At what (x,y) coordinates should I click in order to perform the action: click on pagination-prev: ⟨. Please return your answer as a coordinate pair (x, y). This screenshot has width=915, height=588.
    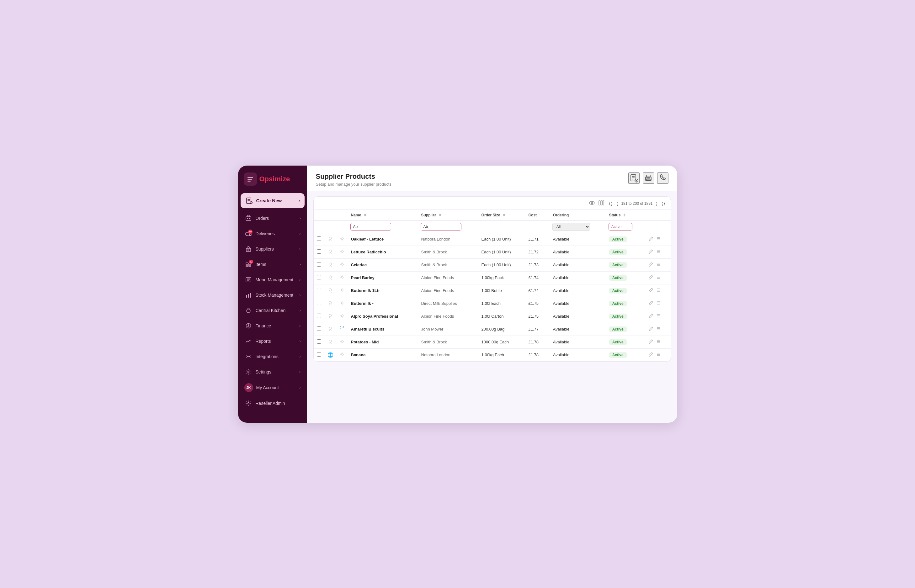
    Looking at the image, I should click on (617, 204).